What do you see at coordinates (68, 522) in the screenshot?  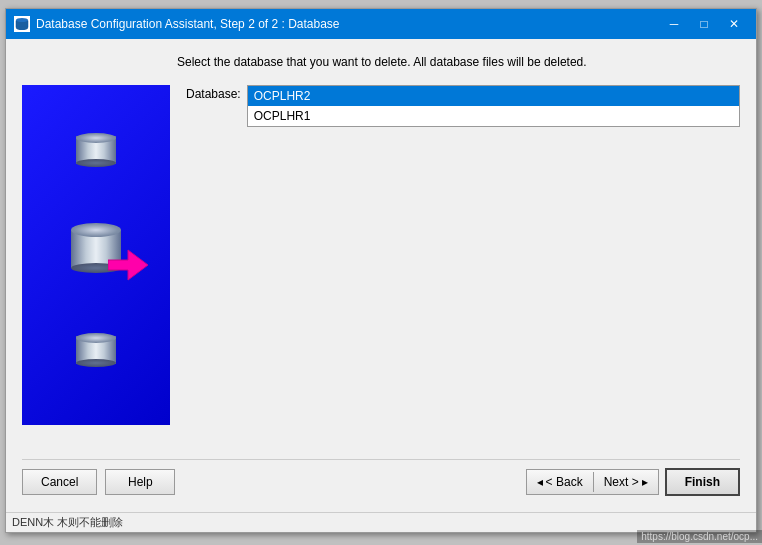 I see `status-text: DENN木 木则不能删除` at bounding box center [68, 522].